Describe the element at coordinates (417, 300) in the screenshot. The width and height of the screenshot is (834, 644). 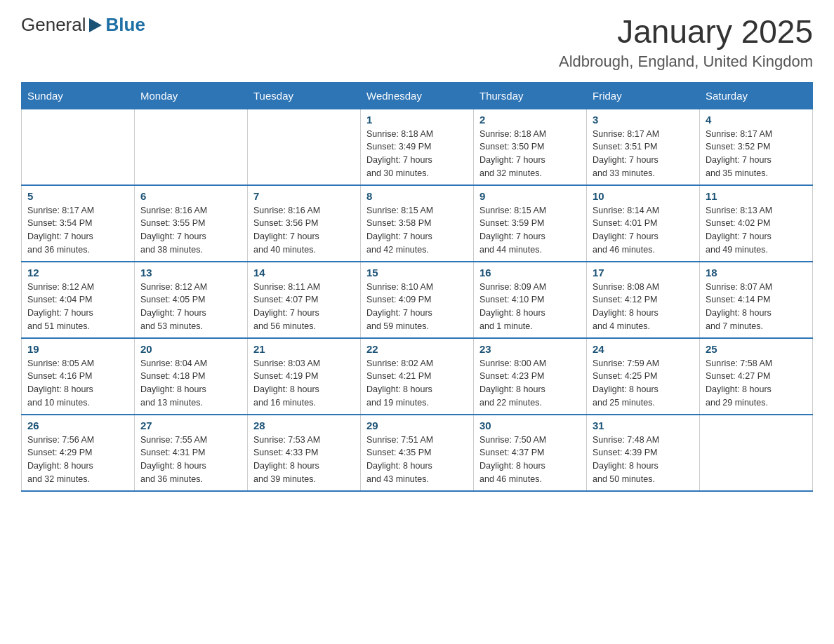
I see `table-row: 15Sunrise: 8:10 AMSunset: 4:09 PMDayligh…` at that location.